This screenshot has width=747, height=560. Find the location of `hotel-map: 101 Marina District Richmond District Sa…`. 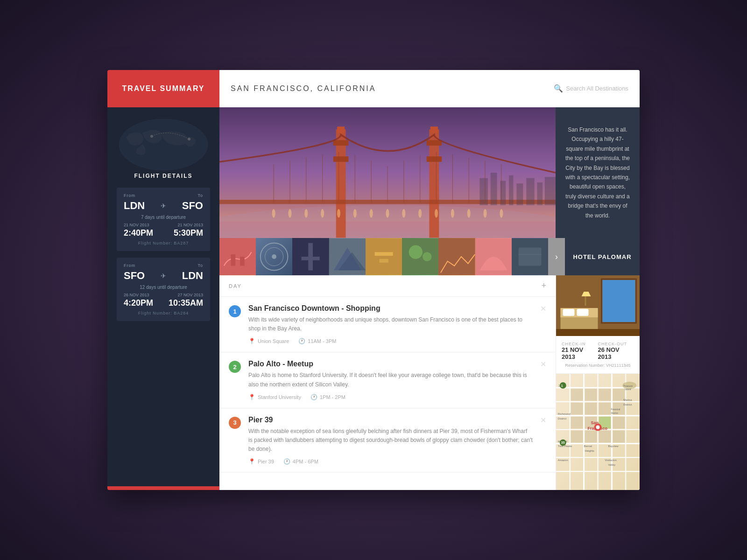

hotel-map: 101 Marina District Richmond District Sa… is located at coordinates (598, 432).